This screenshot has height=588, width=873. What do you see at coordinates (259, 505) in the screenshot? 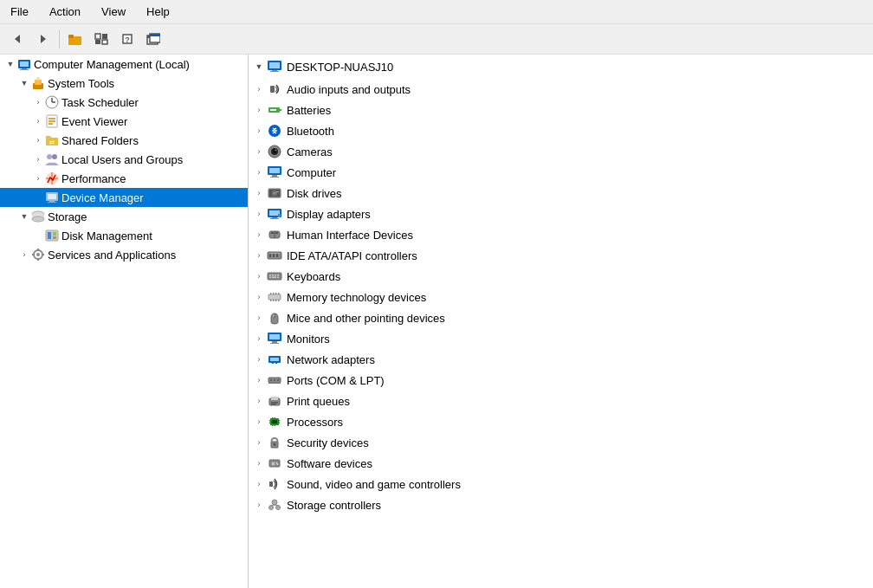
I see `storage-controllers-expand: ›` at bounding box center [259, 505].